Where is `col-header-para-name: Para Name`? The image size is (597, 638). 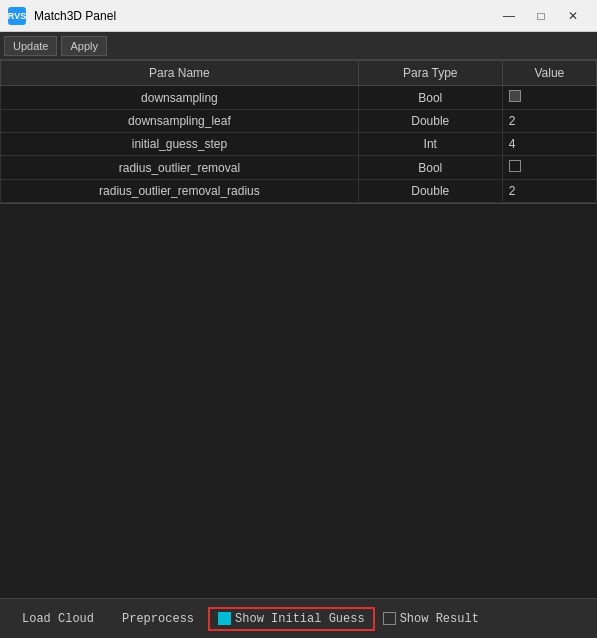
col-header-para-name: Para Name is located at coordinates (180, 74).